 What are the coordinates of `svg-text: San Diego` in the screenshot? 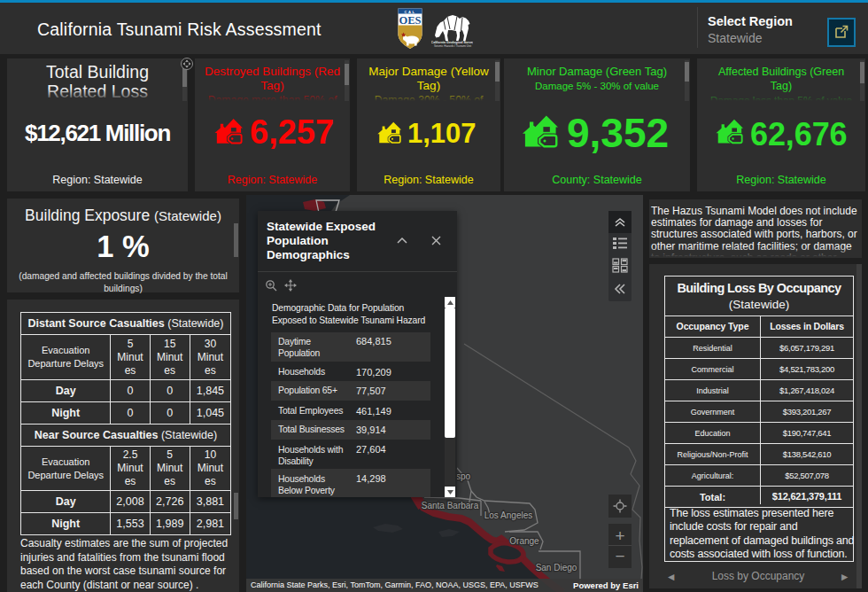 It's located at (556, 567).